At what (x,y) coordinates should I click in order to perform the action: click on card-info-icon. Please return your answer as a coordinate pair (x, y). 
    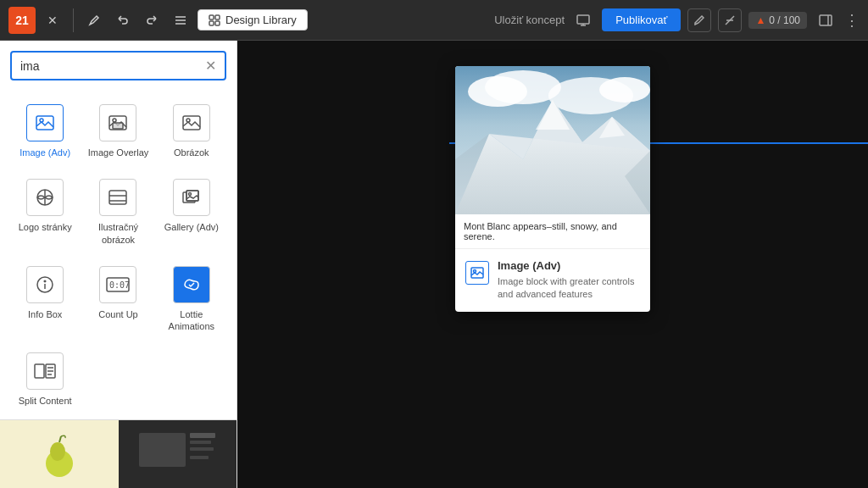
    Looking at the image, I should click on (477, 273).